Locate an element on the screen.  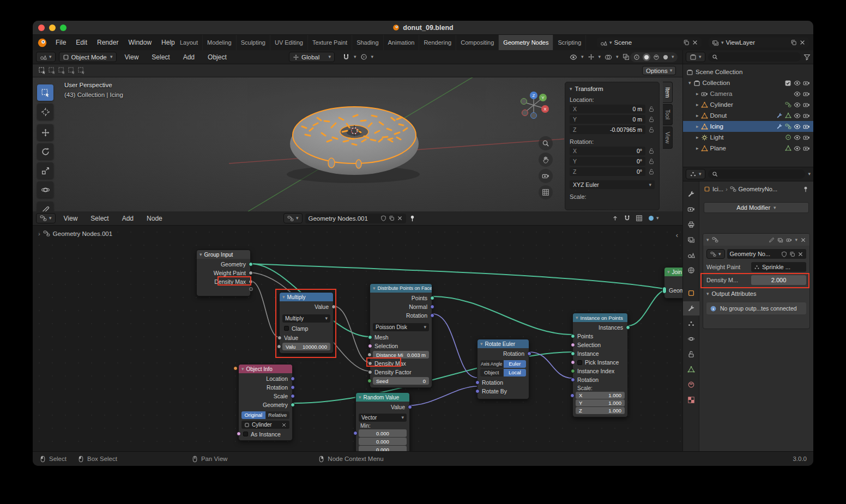
tool-move-button is located at coordinates (45, 132).